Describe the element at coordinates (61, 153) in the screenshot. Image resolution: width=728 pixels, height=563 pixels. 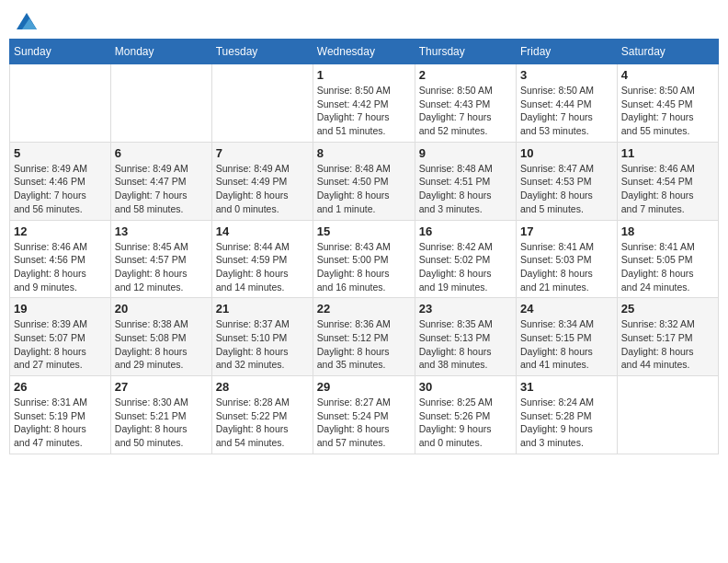
I see `day-number: 5` at that location.